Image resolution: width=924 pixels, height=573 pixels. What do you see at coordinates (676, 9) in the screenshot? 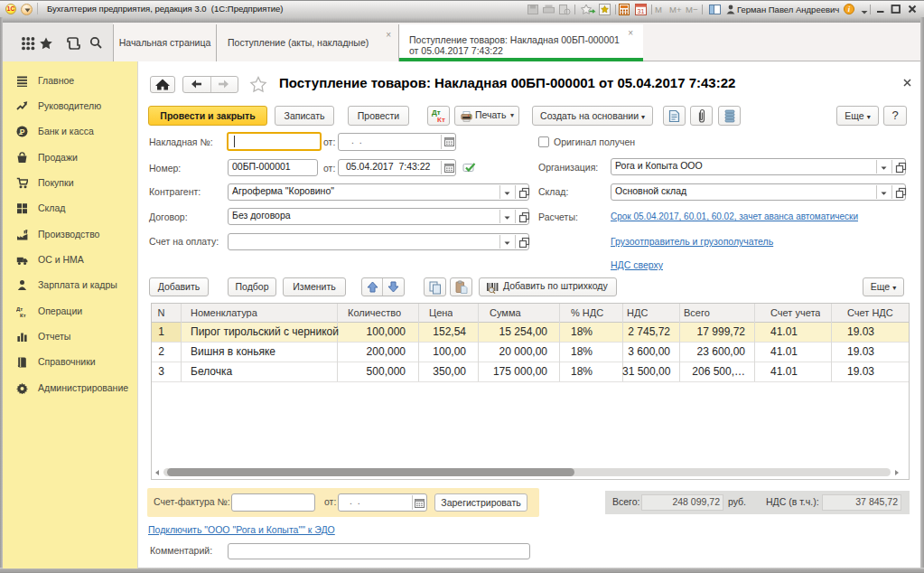
I see `svg-text: M+` at bounding box center [676, 9].